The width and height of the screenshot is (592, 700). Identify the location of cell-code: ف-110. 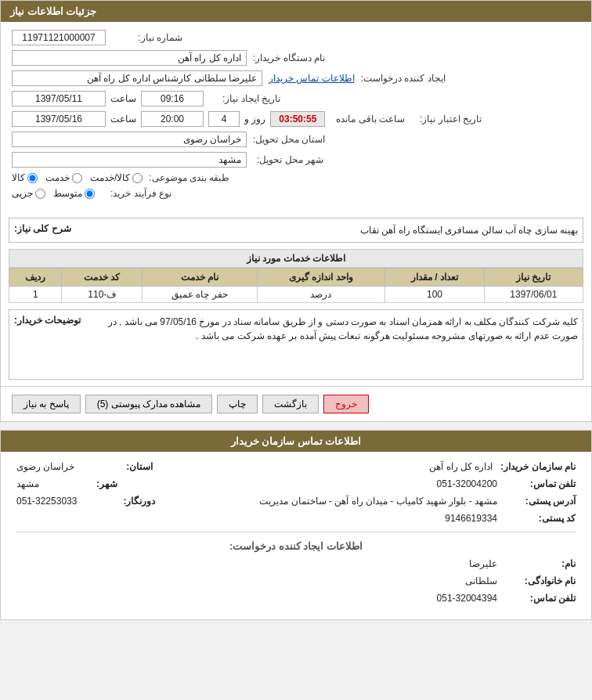
(102, 294).